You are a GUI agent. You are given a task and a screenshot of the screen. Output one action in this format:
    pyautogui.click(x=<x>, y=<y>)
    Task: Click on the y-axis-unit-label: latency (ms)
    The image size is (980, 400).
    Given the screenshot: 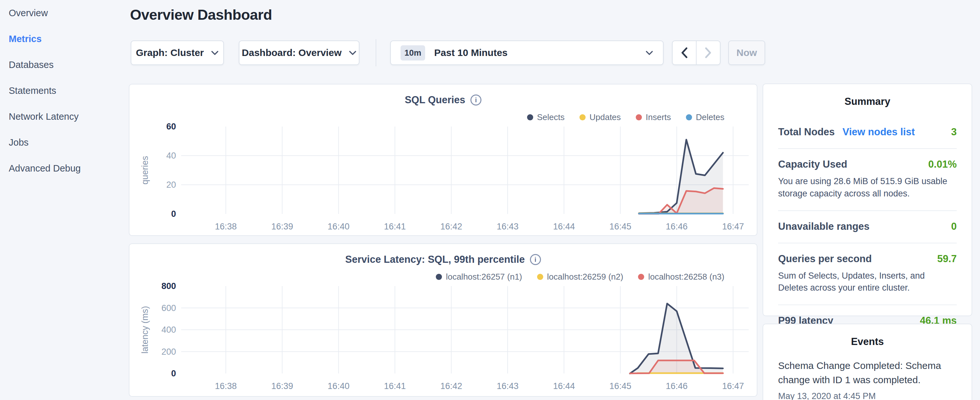 What is the action you would take?
    pyautogui.click(x=145, y=330)
    